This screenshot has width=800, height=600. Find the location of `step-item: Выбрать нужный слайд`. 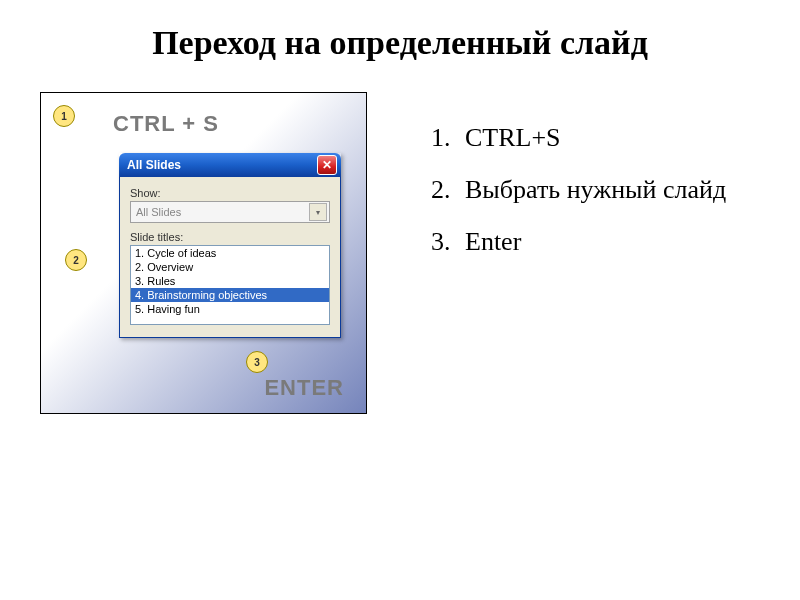

step-item: Выбрать нужный слайд is located at coordinates (592, 190).